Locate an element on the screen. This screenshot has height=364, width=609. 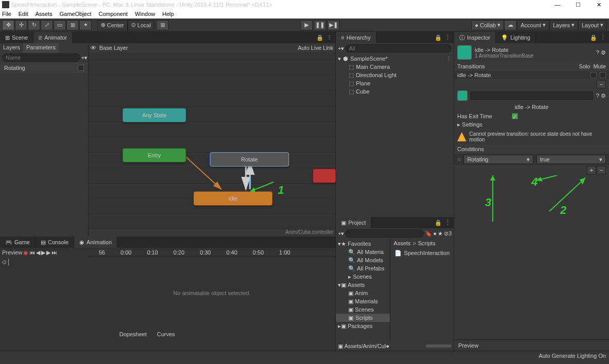
hierarchy-item: ⬚Directional Light is located at coordinates (395, 75).